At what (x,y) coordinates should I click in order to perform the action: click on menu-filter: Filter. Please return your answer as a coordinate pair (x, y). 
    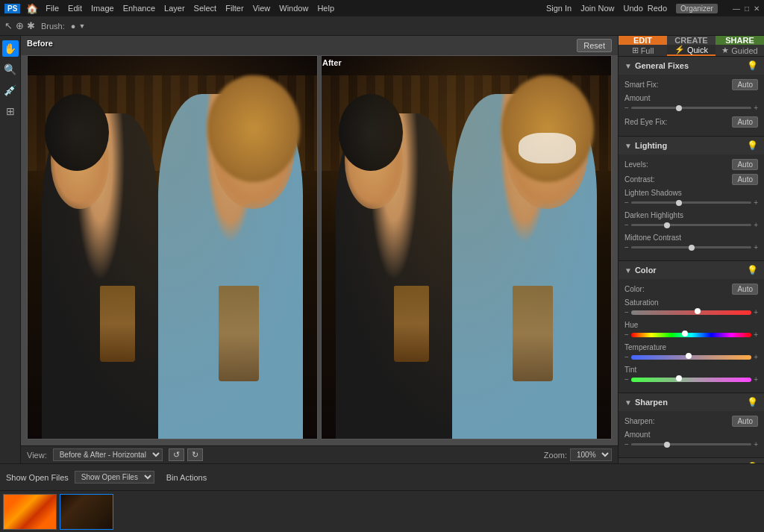
    Looking at the image, I should click on (234, 8).